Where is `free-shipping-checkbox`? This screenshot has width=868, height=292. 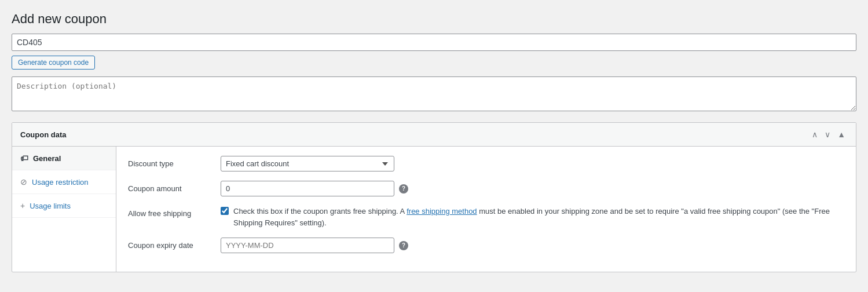
free-shipping-checkbox is located at coordinates (225, 211).